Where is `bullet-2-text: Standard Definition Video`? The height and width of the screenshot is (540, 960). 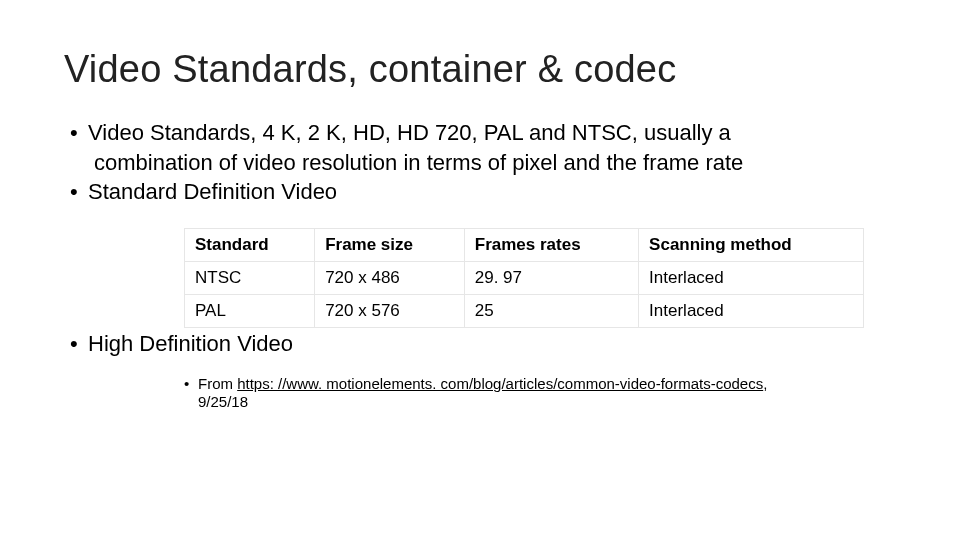 bullet-2-text: Standard Definition Video is located at coordinates (212, 192).